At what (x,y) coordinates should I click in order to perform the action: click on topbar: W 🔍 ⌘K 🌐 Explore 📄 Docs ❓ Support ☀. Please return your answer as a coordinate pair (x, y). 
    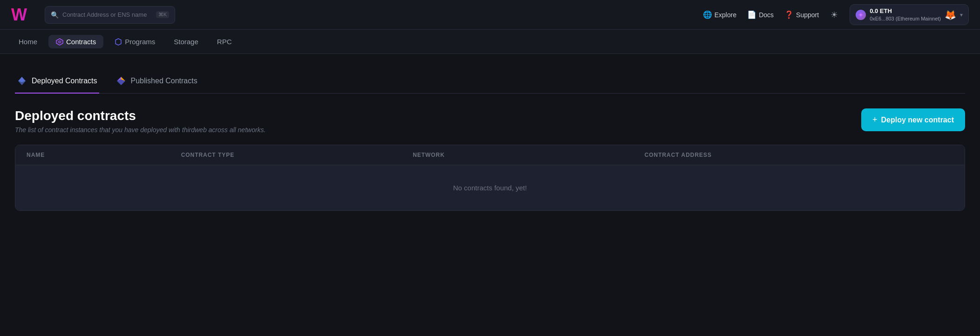
    Looking at the image, I should click on (490, 15).